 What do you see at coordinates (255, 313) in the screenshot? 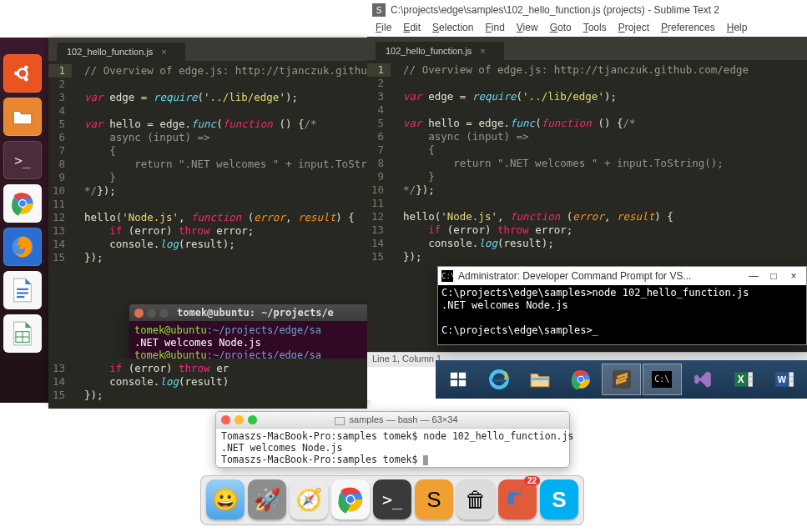
I see `terminal-title: tomek@ubuntu: ~/projects/e` at bounding box center [255, 313].